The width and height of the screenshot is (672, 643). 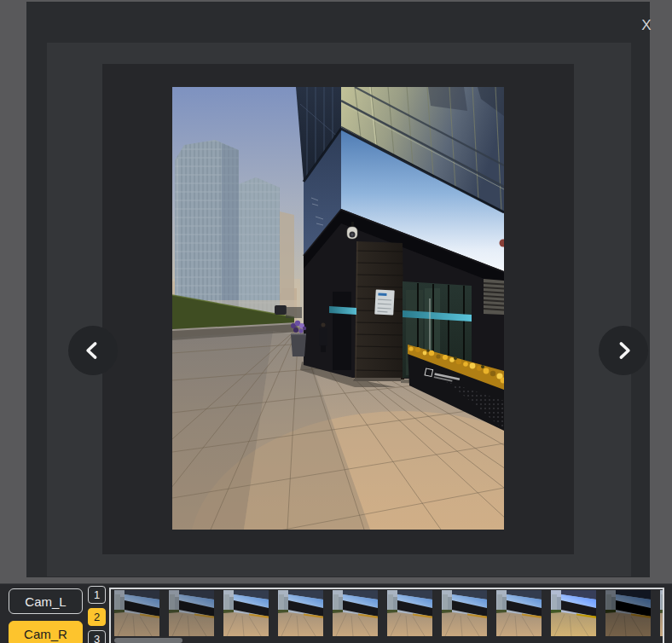 I want to click on strip-scrollbar, so click(x=148, y=640).